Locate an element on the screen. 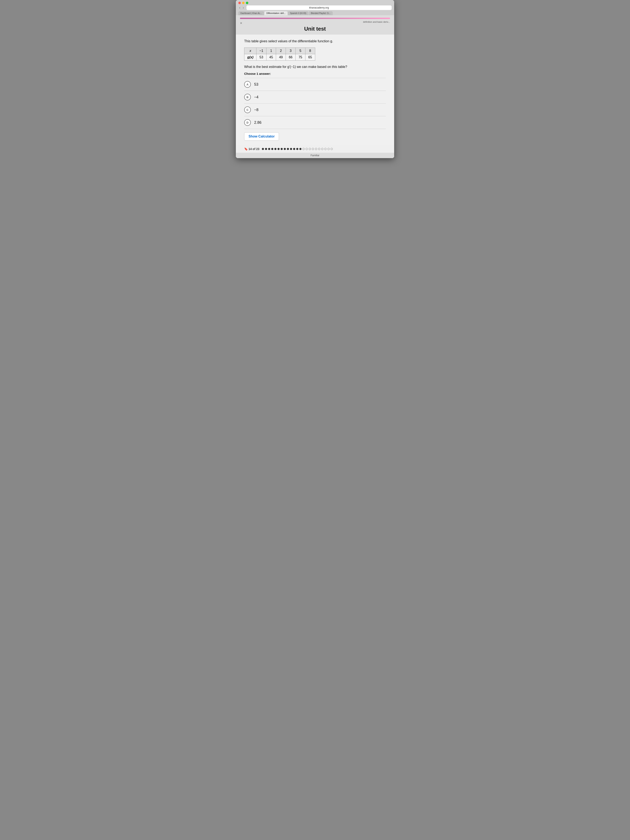  answer-choice-d: D 2.86 is located at coordinates (315, 123).